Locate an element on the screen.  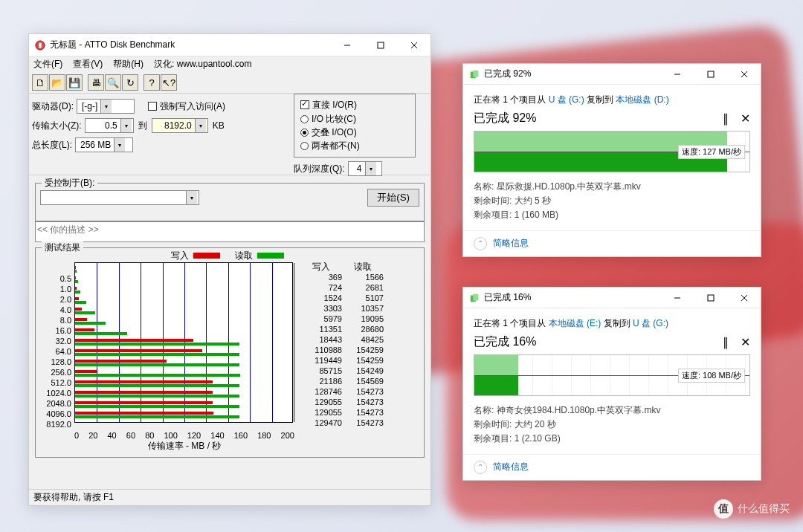
kb-label: KB is located at coordinates (219, 126).